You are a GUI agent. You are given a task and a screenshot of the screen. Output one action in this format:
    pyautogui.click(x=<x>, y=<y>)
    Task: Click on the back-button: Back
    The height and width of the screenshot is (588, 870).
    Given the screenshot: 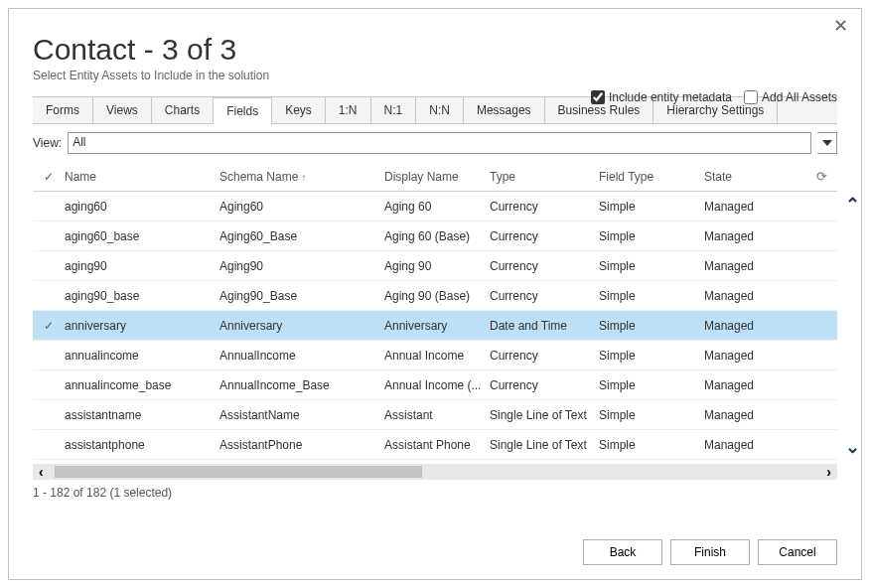 What is the action you would take?
    pyautogui.click(x=623, y=552)
    